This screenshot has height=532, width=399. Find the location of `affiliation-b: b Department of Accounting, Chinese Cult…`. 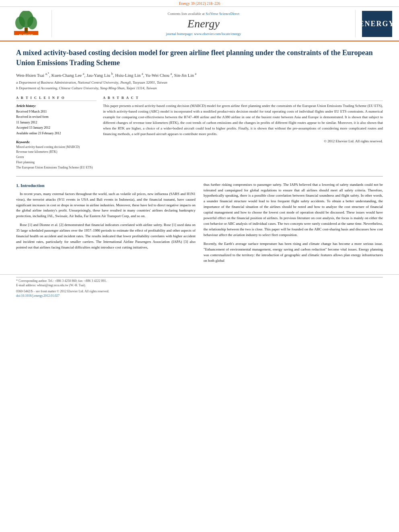

affiliation-b: b Department of Accounting, Chinese Cult… is located at coordinates (200, 88).